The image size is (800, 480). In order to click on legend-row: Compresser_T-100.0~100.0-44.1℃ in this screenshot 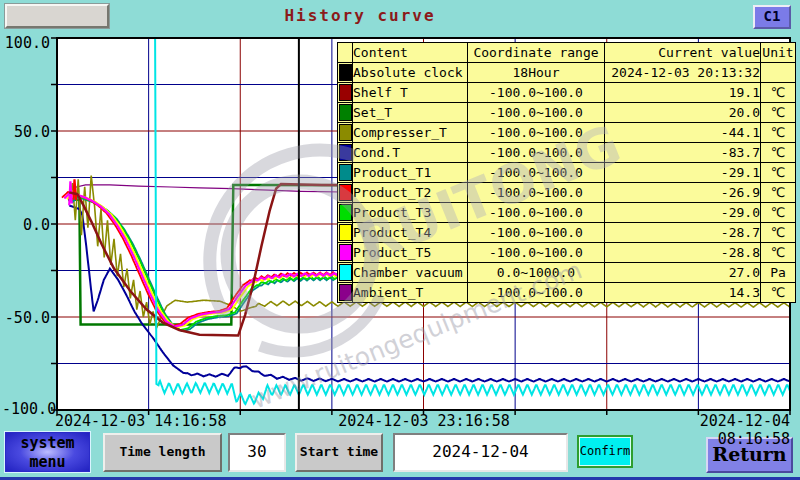, I will do `click(567, 133)`.